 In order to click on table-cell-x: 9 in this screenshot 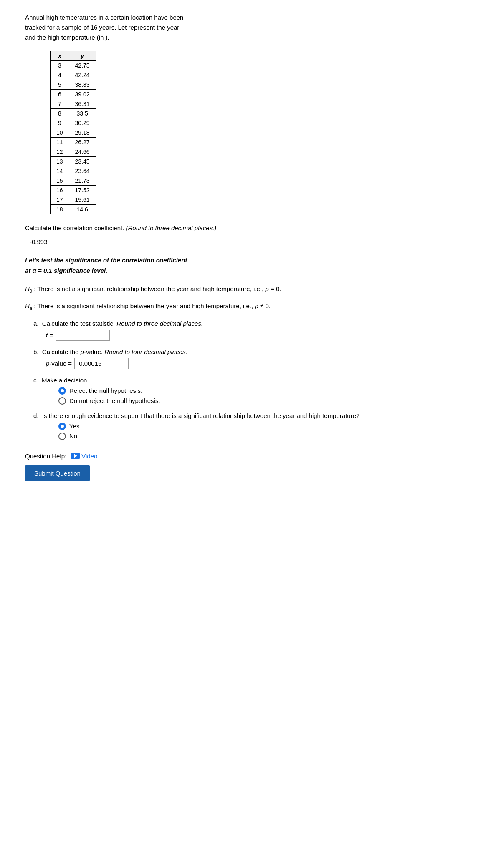, I will do `click(60, 123)`.